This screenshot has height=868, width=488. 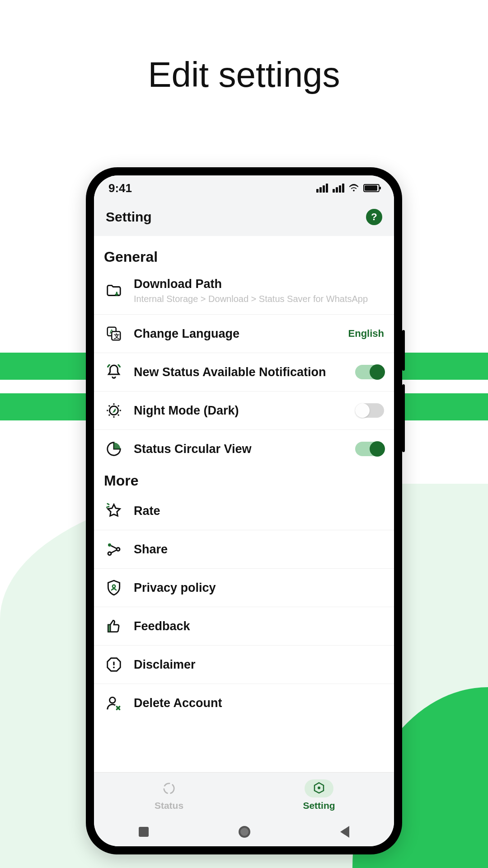 What do you see at coordinates (371, 188) in the screenshot?
I see `battery-icon` at bounding box center [371, 188].